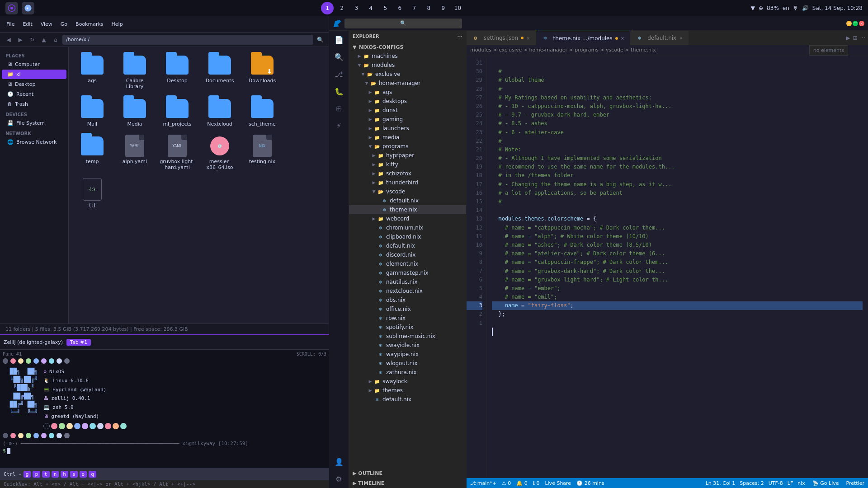 The height and width of the screenshot is (488, 868). What do you see at coordinates (385, 8) in the screenshot?
I see `workspace-5: 5` at bounding box center [385, 8].